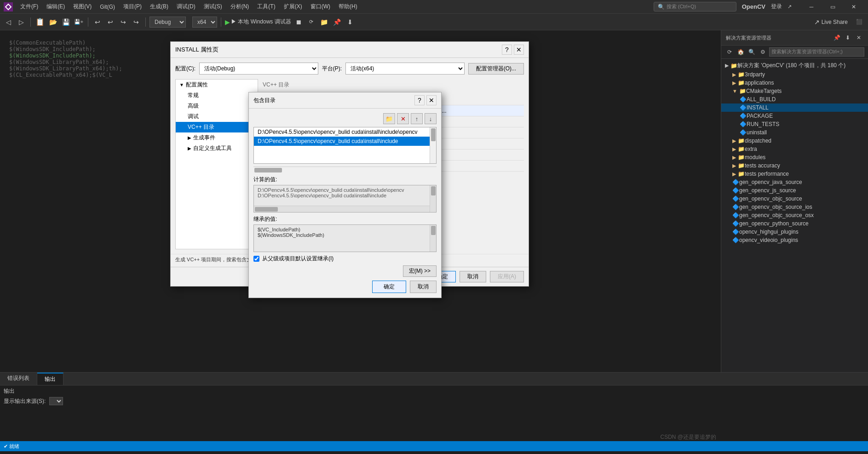 The height and width of the screenshot is (454, 868). What do you see at coordinates (431, 100) in the screenshot?
I see `include-close-button: ✕` at bounding box center [431, 100].